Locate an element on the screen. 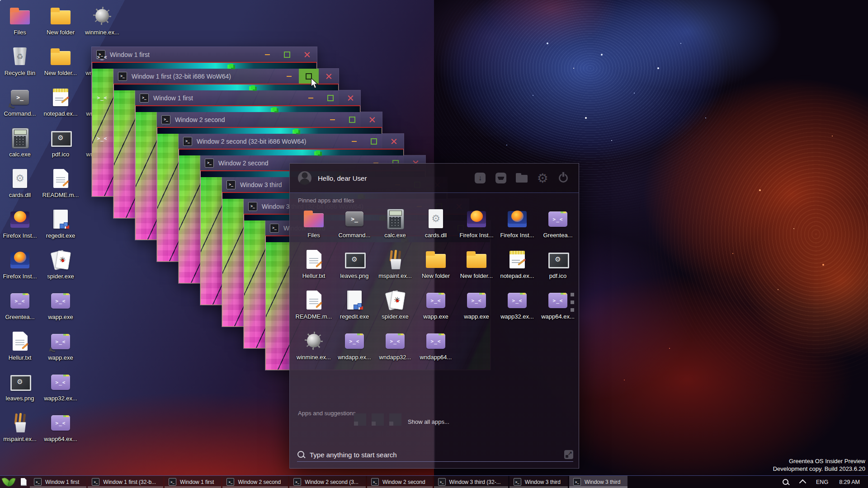 Image resolution: width=868 pixels, height=488 pixels. taskbar-button-label: Window 1 first is located at coordinates (197, 482).